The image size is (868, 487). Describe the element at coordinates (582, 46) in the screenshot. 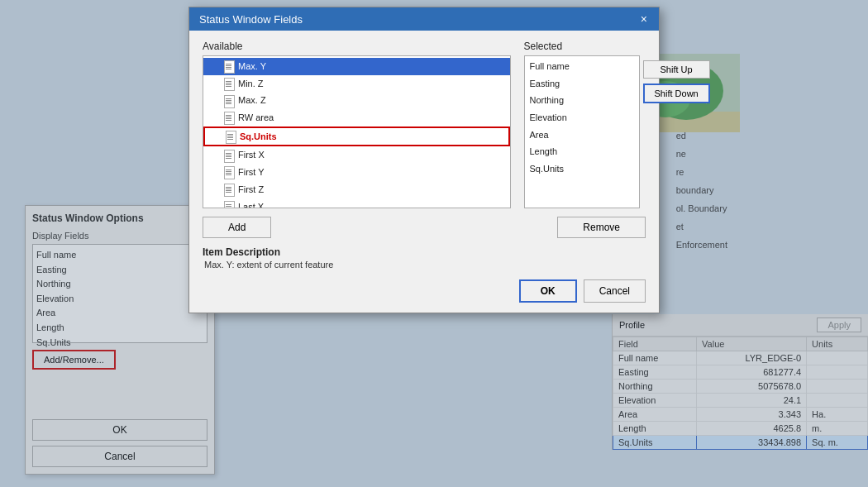

I see `selected-label: Selected` at that location.